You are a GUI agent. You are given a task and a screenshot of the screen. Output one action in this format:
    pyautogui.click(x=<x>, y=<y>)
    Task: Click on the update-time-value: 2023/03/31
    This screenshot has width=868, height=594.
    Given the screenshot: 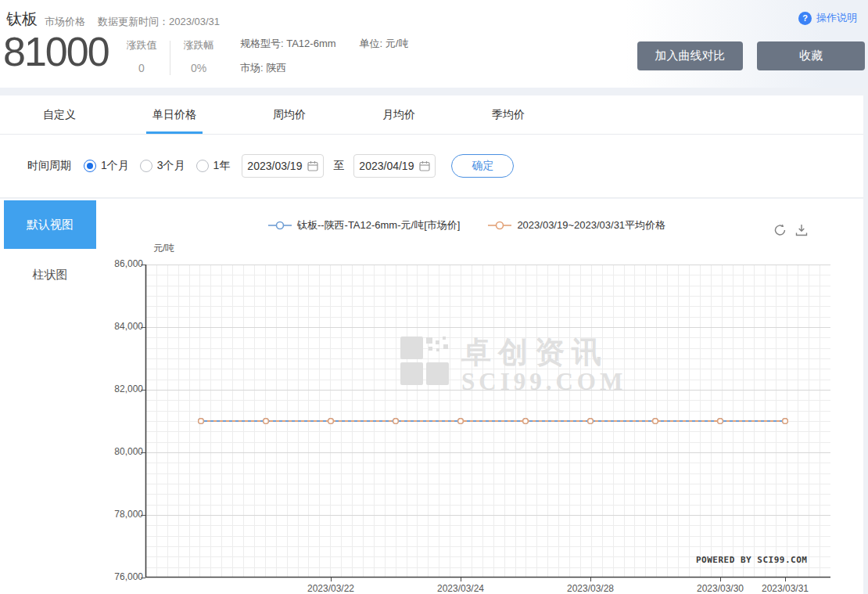 What is the action you would take?
    pyautogui.click(x=194, y=22)
    